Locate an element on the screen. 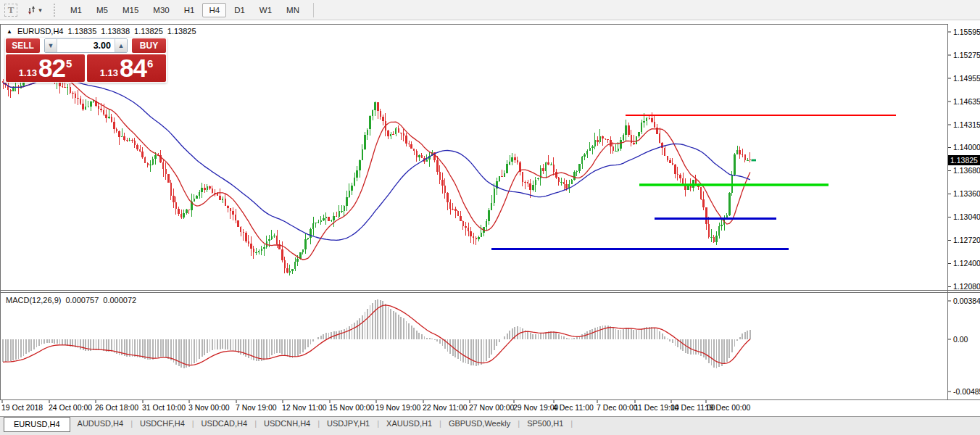 This screenshot has height=435, width=980. caret-up-icon: ▲ is located at coordinates (122, 46).